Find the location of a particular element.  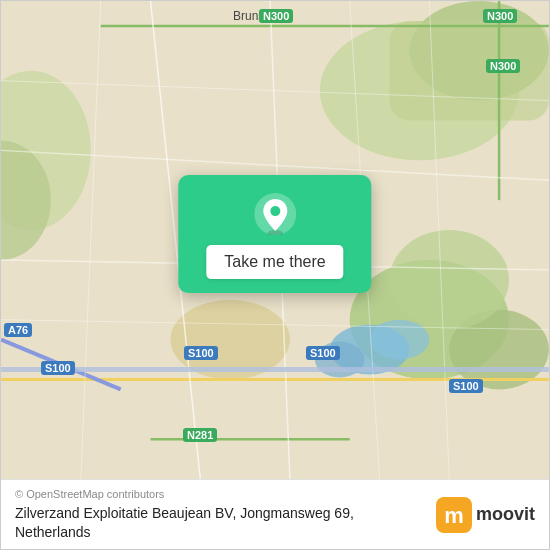

address-text: Zilverzand Exploitatie Beaujean BV, Jong… is located at coordinates (220, 523).